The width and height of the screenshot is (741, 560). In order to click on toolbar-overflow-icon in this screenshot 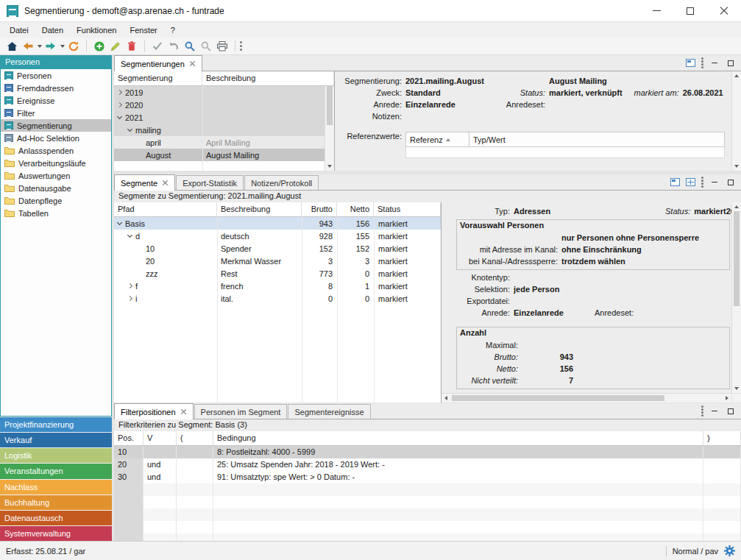, I will do `click(241, 43)`.